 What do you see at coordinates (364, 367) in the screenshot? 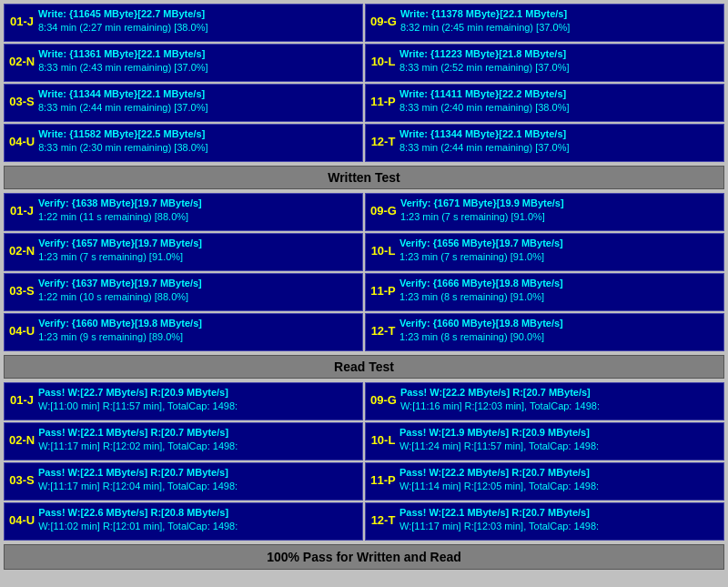
I see `read-test-header: Read Test` at bounding box center [364, 367].